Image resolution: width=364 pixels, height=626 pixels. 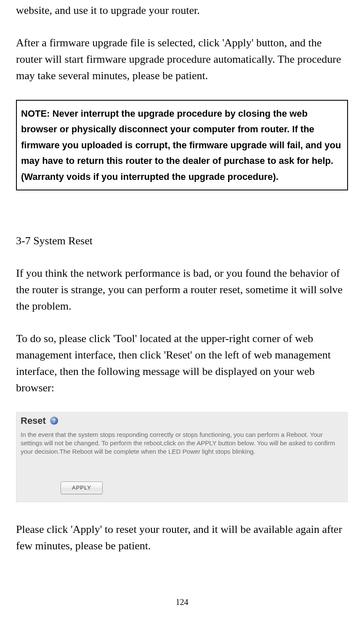 What do you see at coordinates (182, 538) in the screenshot?
I see `paragraph-closing: Please click 'Apply' to reset your route…` at bounding box center [182, 538].